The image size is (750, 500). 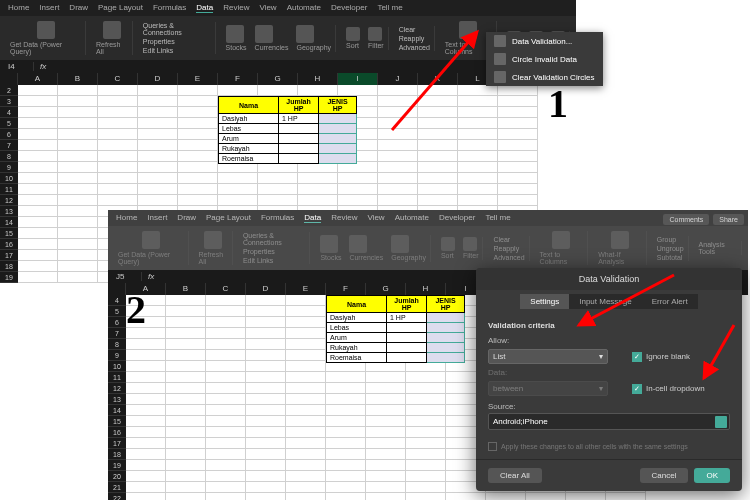 I want to click on col-header-H: H, so click(x=318, y=79).